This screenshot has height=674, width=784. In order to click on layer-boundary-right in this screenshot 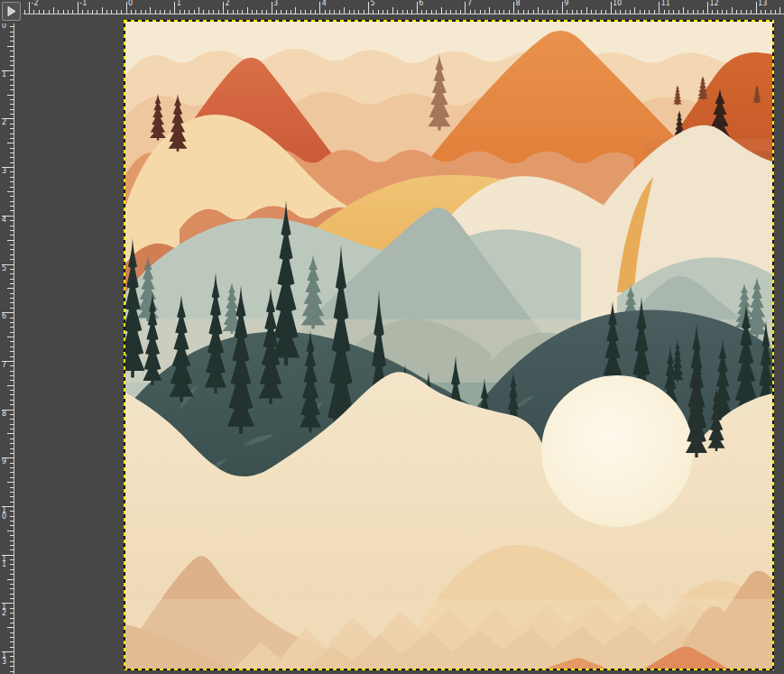, I will do `click(773, 345)`.